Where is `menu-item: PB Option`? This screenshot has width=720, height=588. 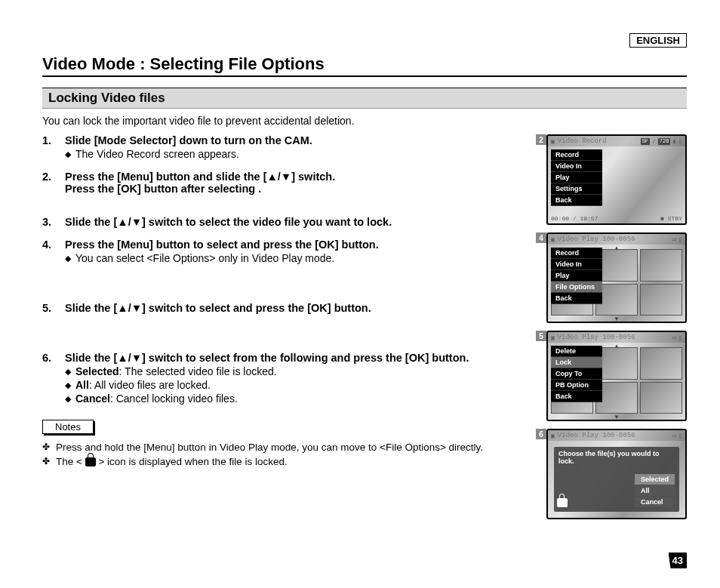
menu-item: PB Option is located at coordinates (577, 385).